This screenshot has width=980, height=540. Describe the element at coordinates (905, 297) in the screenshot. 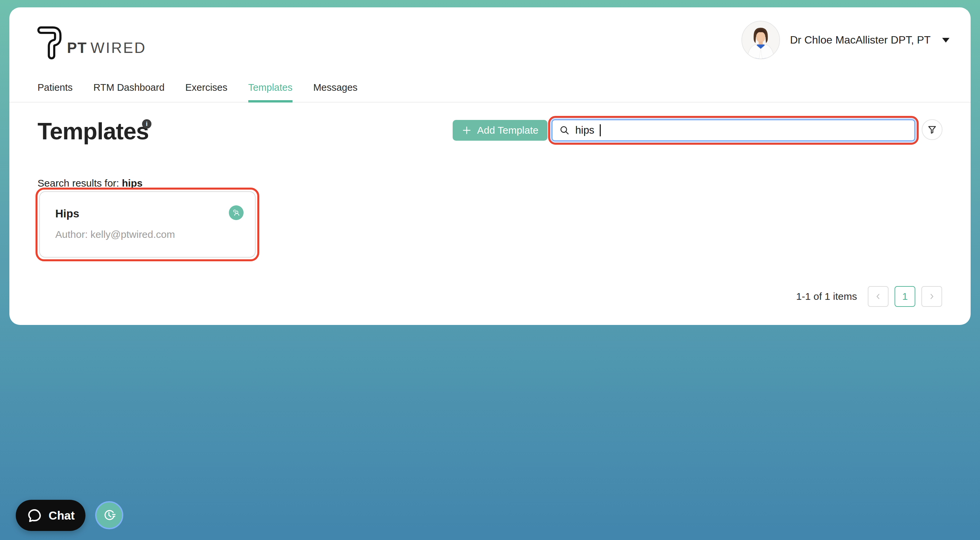

I see `pagination-page-1-button: 1` at that location.